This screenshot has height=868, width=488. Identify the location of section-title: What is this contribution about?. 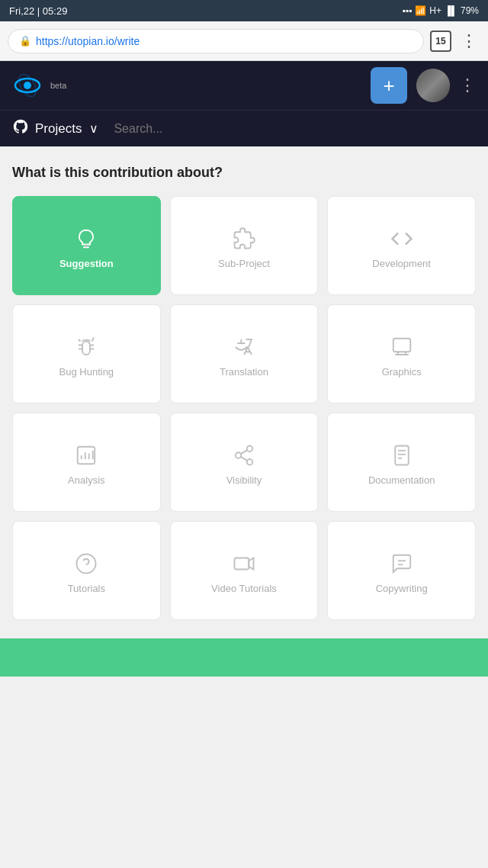
(244, 172).